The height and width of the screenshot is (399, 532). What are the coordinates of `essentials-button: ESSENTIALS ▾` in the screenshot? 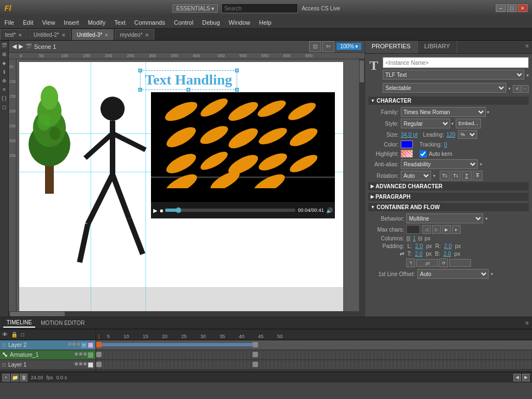 It's located at (195, 9).